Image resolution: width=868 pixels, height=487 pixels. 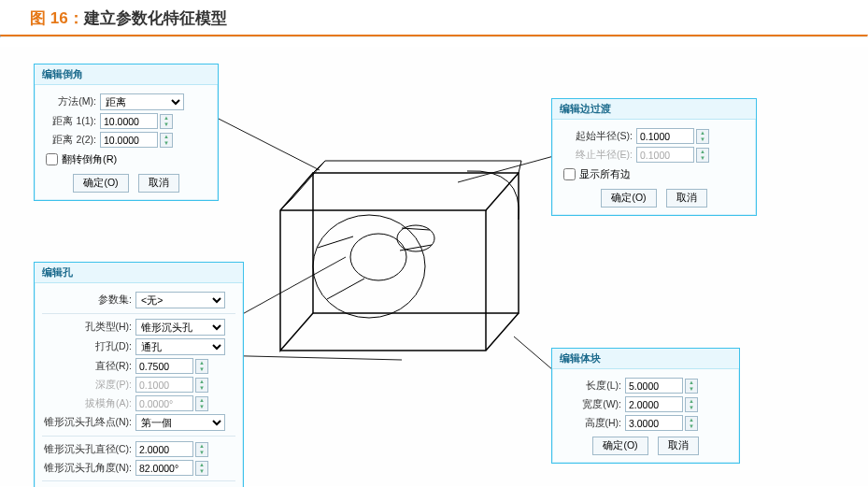 What do you see at coordinates (646, 359) in the screenshot?
I see `block-title: 编辑体块` at bounding box center [646, 359].